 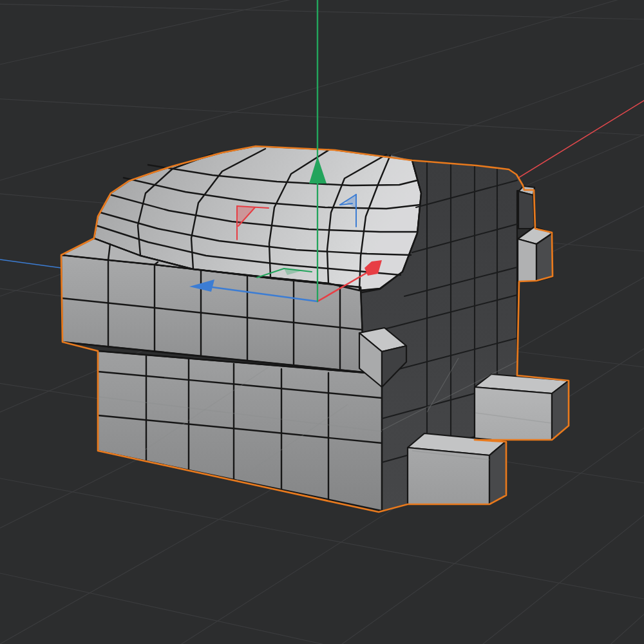 I want to click on side-ear-cube, so click(x=535, y=254).